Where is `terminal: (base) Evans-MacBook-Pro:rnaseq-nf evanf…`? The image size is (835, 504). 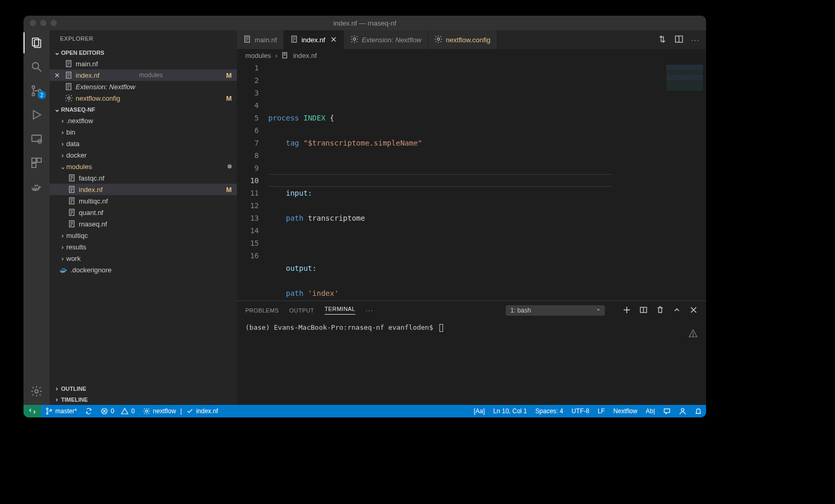 terminal: (base) Evans-MacBook-Pro:rnaseq-nf evanf… is located at coordinates (472, 362).